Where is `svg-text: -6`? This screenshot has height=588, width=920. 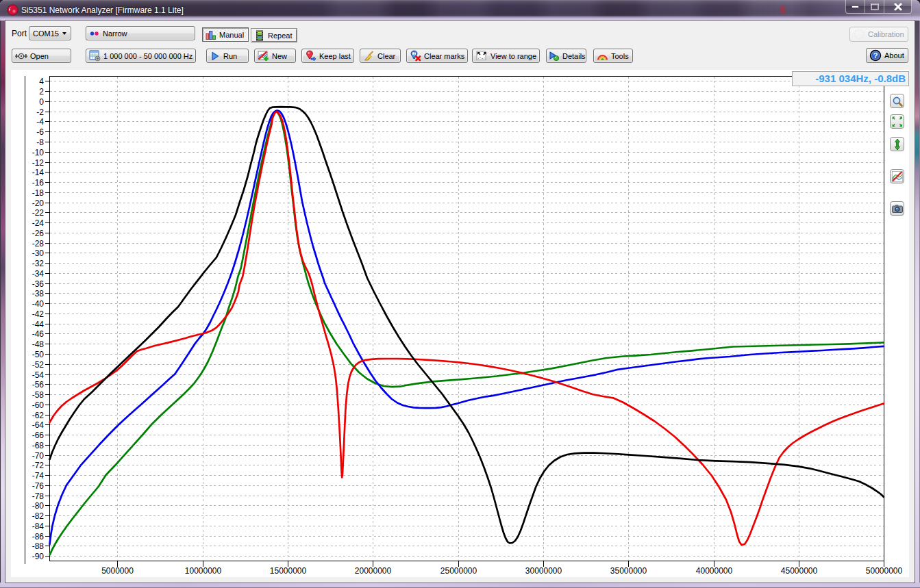 svg-text: -6 is located at coordinates (40, 132).